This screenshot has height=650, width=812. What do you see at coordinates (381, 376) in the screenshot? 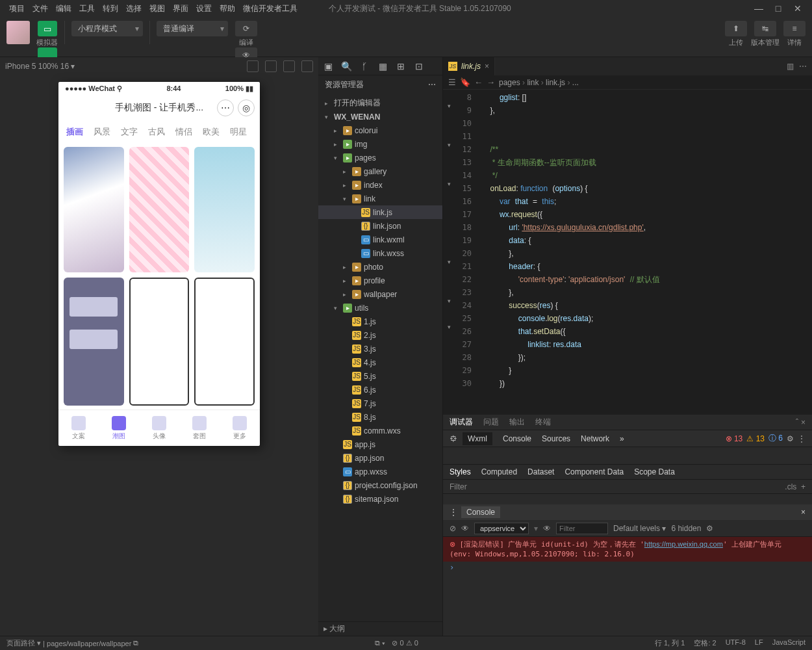
I see `tree-node: JS5.js` at bounding box center [381, 376].